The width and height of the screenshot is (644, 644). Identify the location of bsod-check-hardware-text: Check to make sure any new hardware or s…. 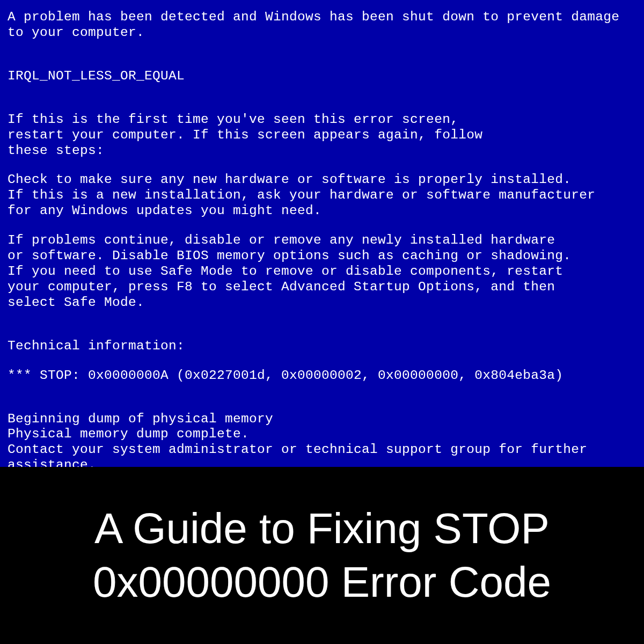
(322, 195).